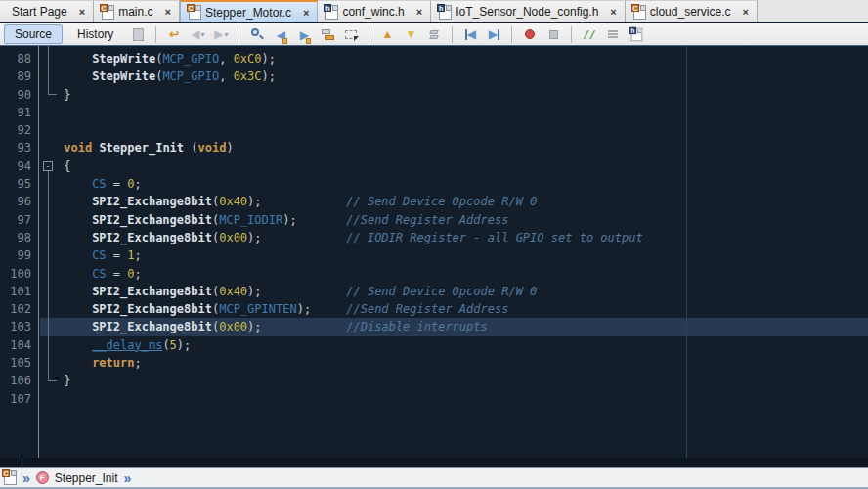  What do you see at coordinates (96, 34) in the screenshot?
I see `history-view-button: History` at bounding box center [96, 34].